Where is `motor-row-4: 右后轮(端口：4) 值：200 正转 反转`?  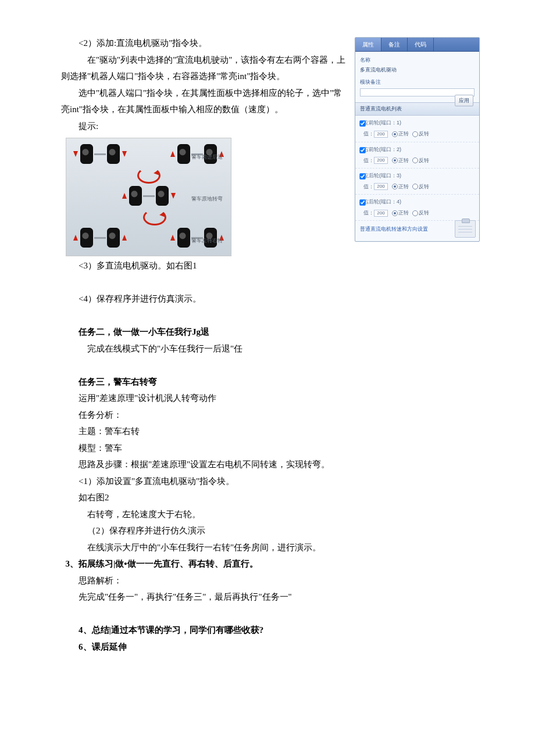 motor-row-4: 右后轮(端口：4) 值：200 正转 反转 is located at coordinates (418, 208).